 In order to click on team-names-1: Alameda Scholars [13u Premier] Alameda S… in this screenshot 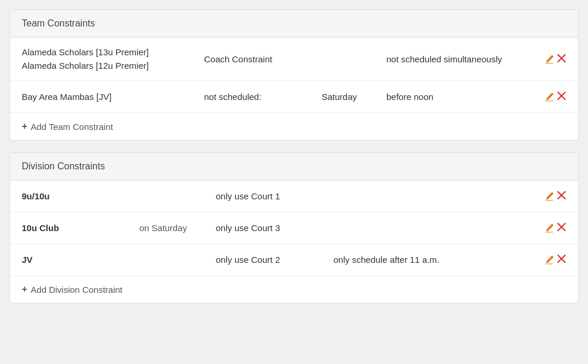, I will do `click(113, 59)`.